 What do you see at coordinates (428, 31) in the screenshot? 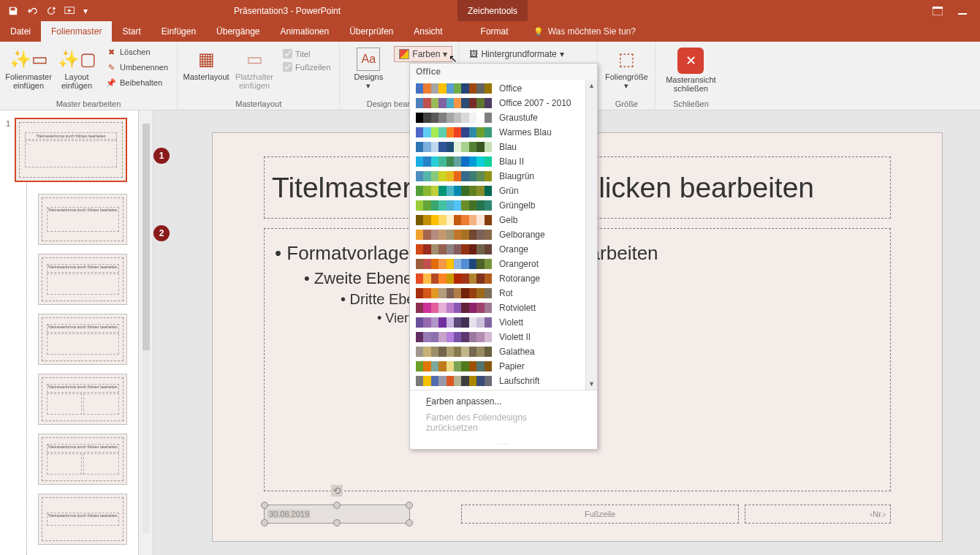
I see `tab-view: Ansicht` at bounding box center [428, 31].